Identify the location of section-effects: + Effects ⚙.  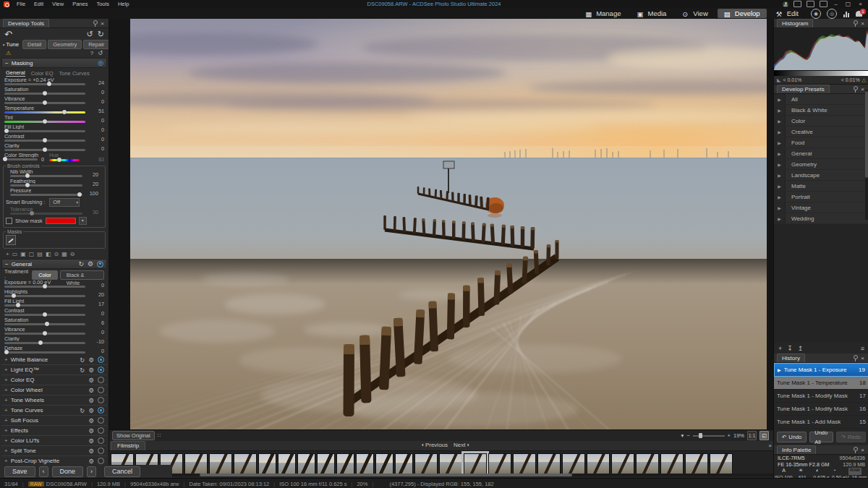
(54, 431).